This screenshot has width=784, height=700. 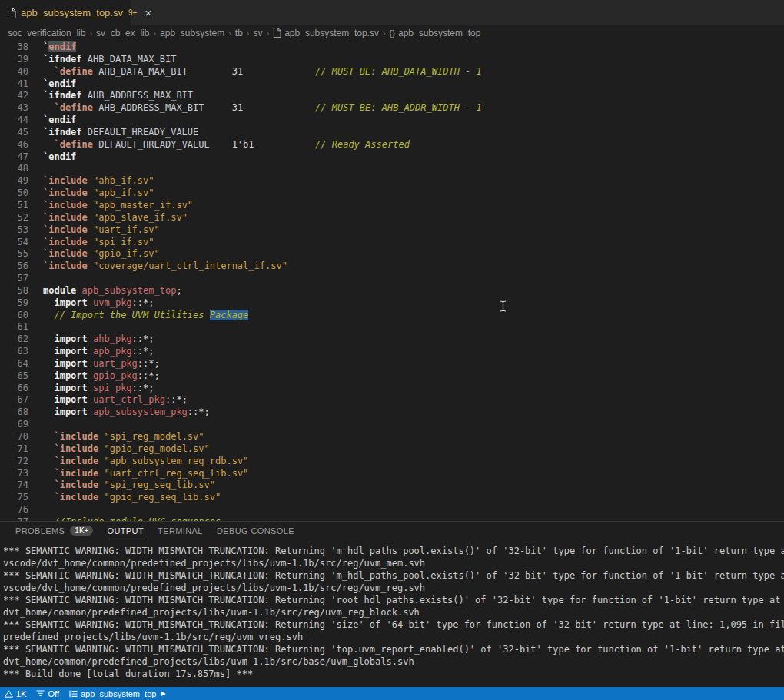 What do you see at coordinates (65, 12) in the screenshot?
I see `tab-apb-subsystem-top: apb_subsystem_top.sv 9+ ×` at bounding box center [65, 12].